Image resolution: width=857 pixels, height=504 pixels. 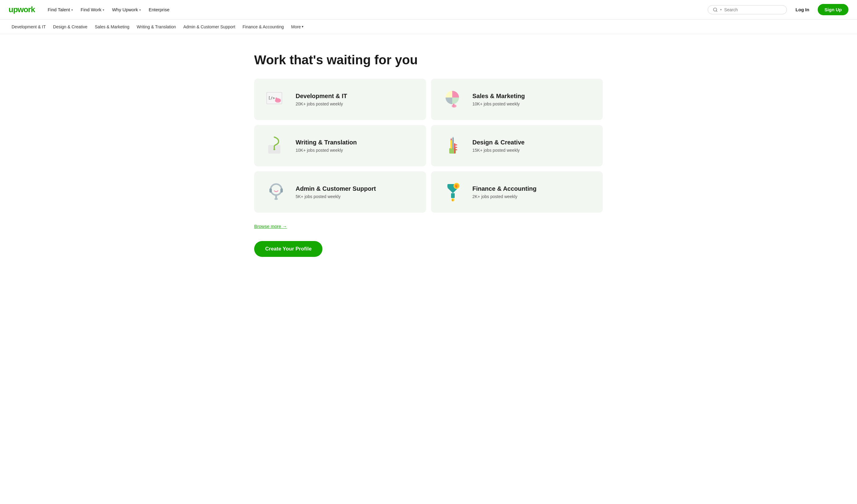 I want to click on writing-icon, so click(x=276, y=146).